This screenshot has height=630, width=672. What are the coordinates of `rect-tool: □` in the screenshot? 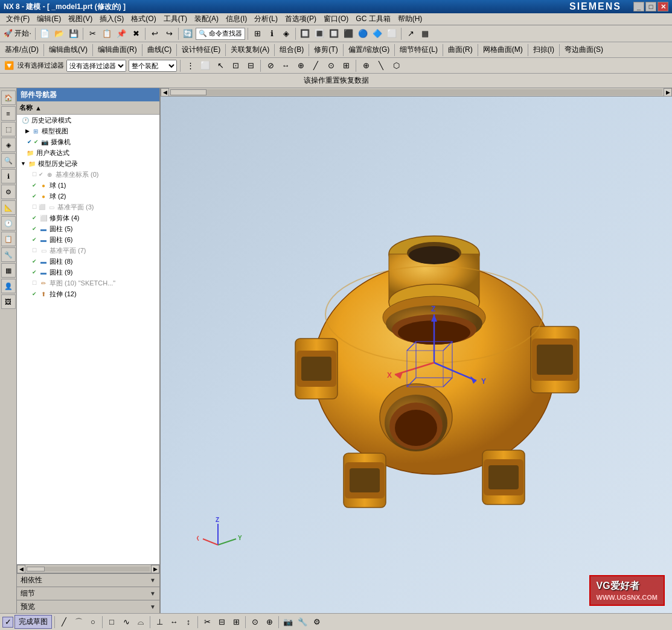 It's located at (112, 622).